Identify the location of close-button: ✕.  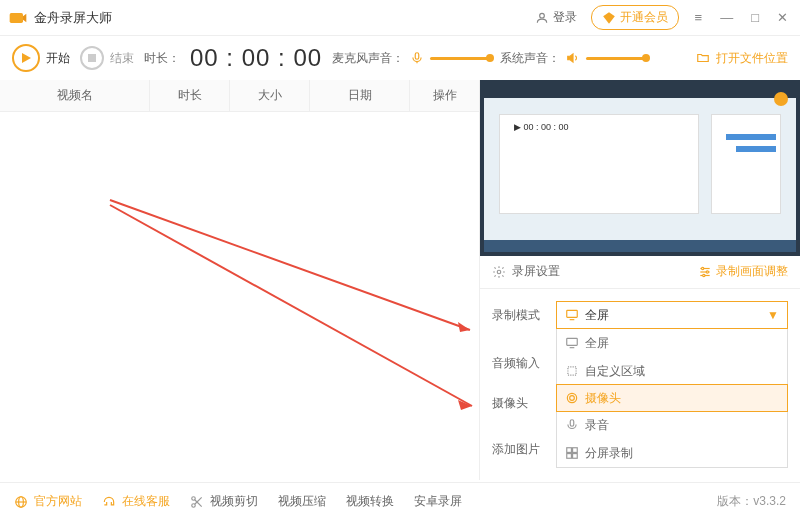
(782, 18).